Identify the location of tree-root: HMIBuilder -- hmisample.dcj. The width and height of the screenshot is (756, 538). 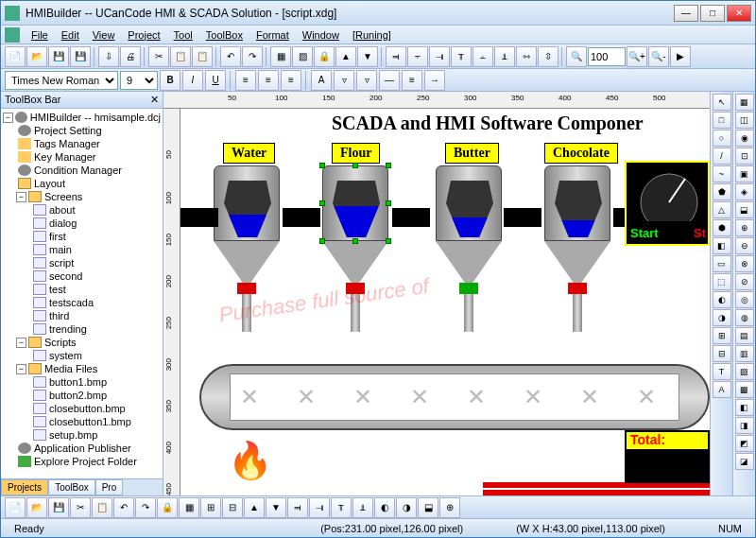
(95, 117).